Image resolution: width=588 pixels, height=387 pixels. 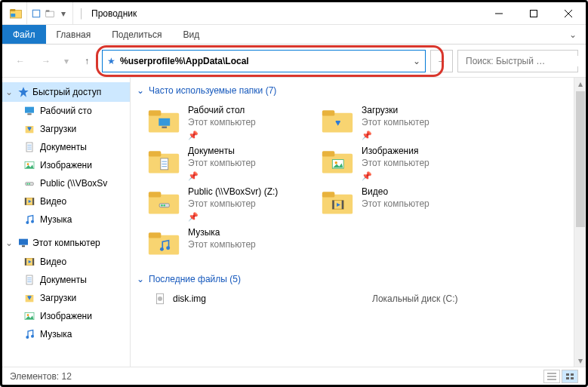 What do you see at coordinates (137, 35) in the screenshot?
I see `tab-share: Поделиться` at bounding box center [137, 35].